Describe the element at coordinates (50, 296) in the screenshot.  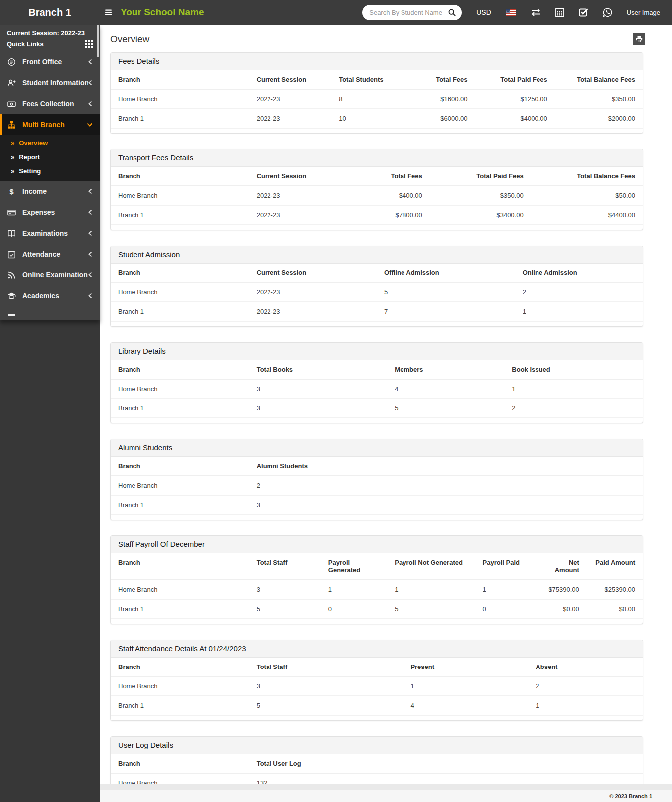
I see `sidebar-item-academics: Academics` at that location.